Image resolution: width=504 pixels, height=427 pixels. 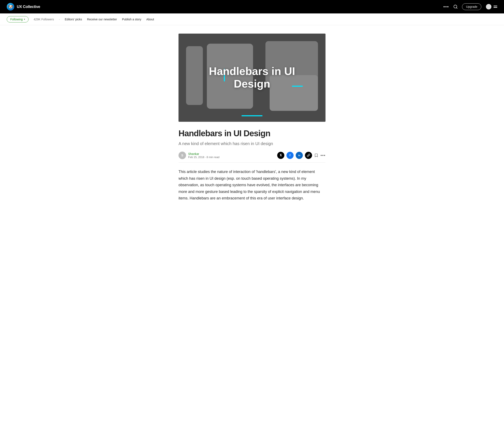 I want to click on user-avatar-group, so click(x=491, y=7).